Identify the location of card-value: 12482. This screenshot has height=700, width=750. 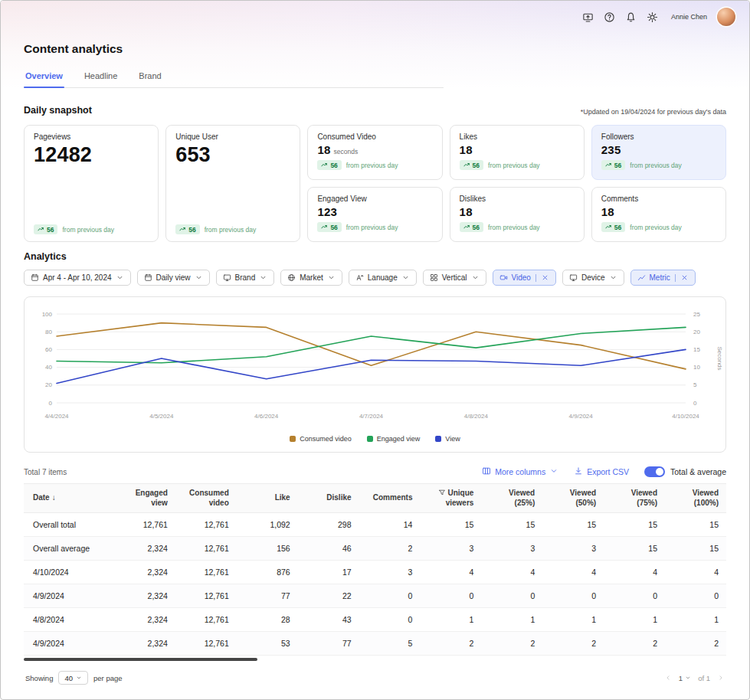
(91, 155).